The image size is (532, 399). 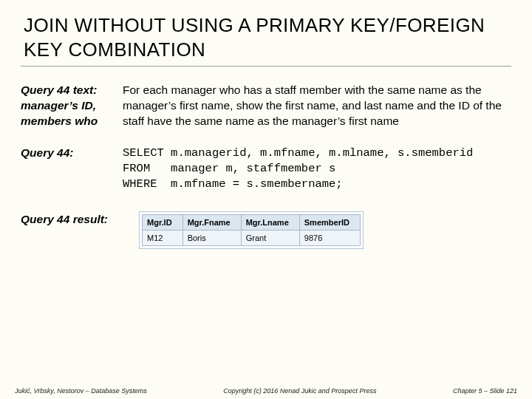 I want to click on query-text-body: For each manager who has a staff member …, so click(x=317, y=106).